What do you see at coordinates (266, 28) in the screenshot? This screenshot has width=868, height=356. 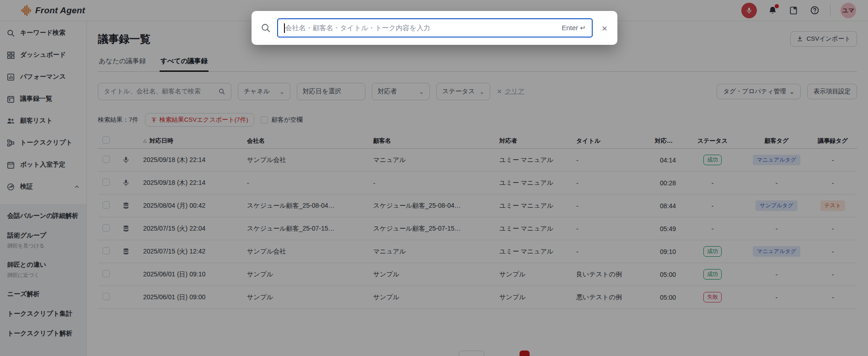 I see `search-icon` at bounding box center [266, 28].